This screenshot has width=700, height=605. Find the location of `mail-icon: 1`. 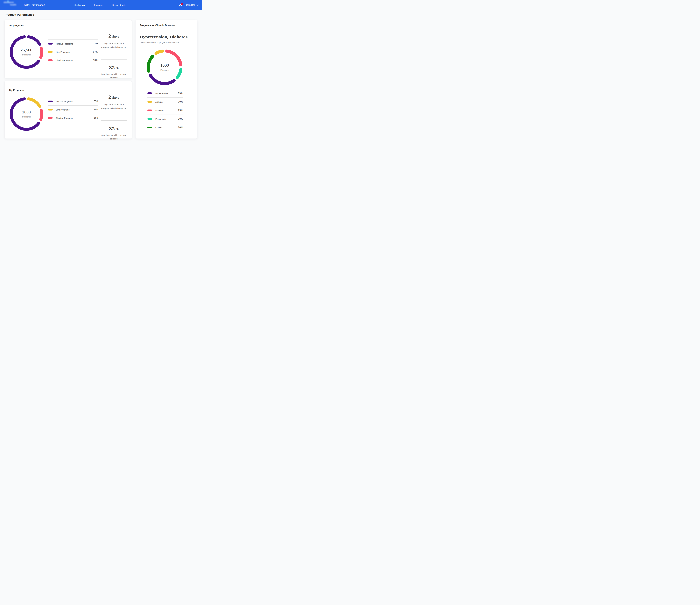

mail-icon: 1 is located at coordinates (180, 5).